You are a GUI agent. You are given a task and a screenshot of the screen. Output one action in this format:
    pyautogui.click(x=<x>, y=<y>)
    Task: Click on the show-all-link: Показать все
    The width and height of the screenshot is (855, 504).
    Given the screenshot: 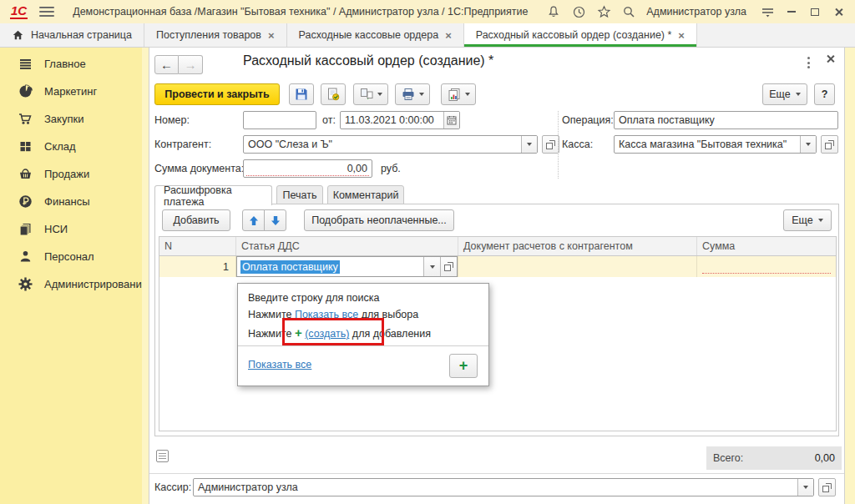 What is the action you would take?
    pyautogui.click(x=280, y=365)
    